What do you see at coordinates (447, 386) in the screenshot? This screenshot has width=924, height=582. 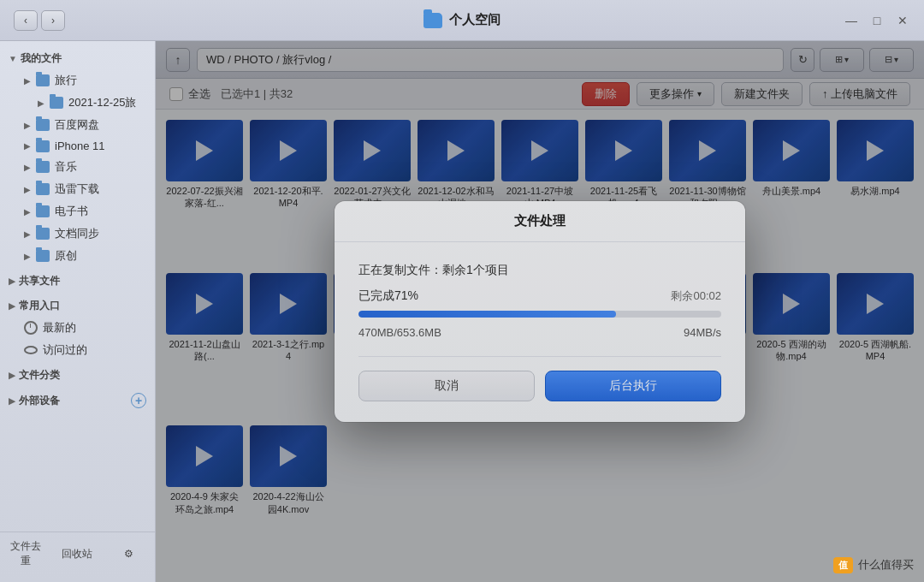 I see `cancel-label: 取消` at bounding box center [447, 386].